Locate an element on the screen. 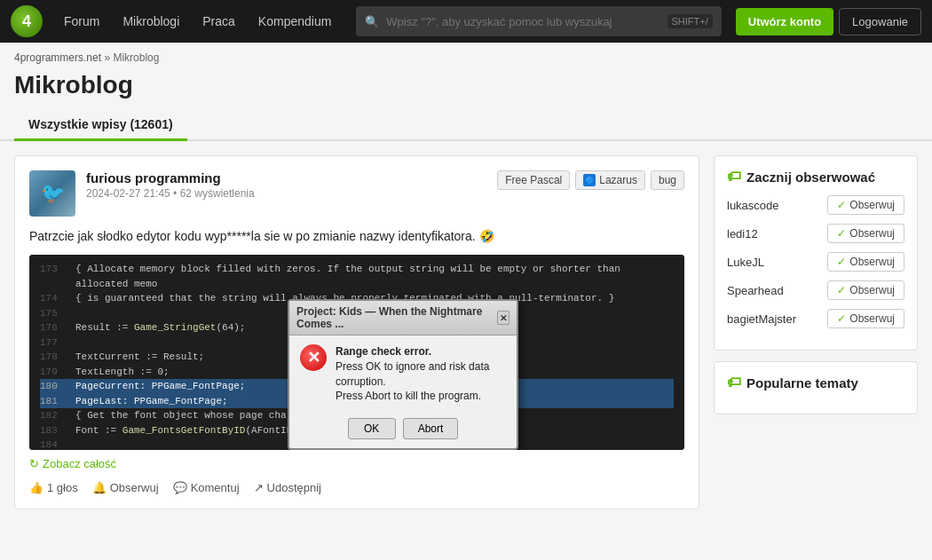 The height and width of the screenshot is (560, 932). post-tags: Free Pascal 🔷 Lazarus bug is located at coordinates (591, 180).